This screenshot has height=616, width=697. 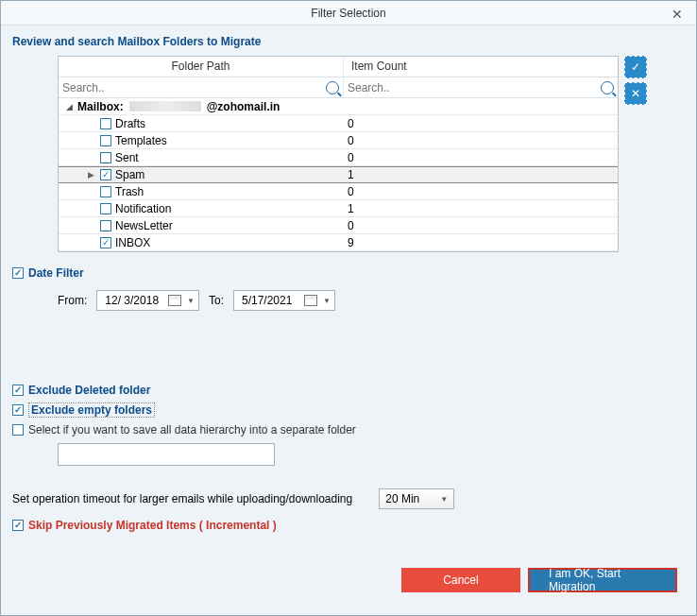 I want to click on col-header-folder: Folder Path, so click(x=201, y=66).